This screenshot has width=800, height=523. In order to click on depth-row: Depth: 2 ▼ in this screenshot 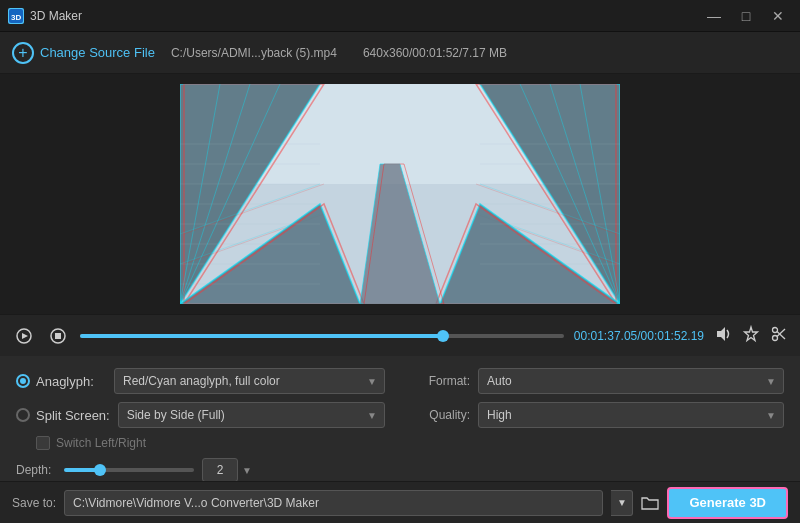, I will do `click(200, 470)`.